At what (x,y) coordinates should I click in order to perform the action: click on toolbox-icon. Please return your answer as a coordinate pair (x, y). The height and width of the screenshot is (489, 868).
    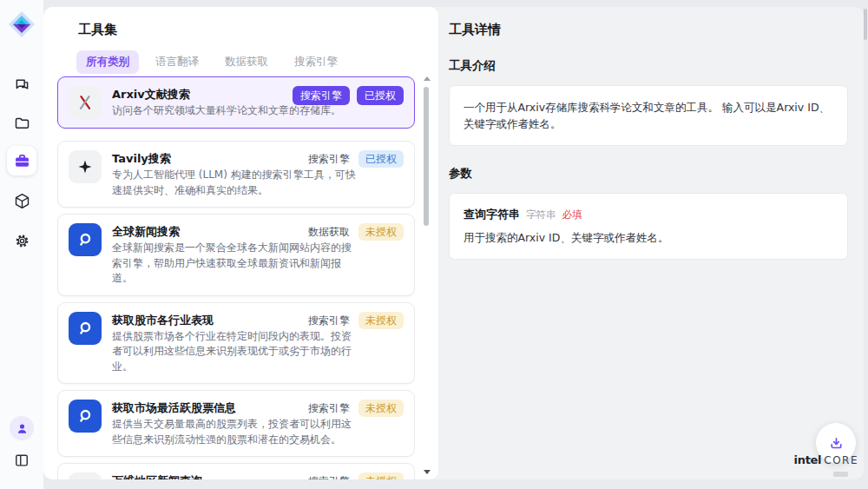
    Looking at the image, I should click on (22, 161).